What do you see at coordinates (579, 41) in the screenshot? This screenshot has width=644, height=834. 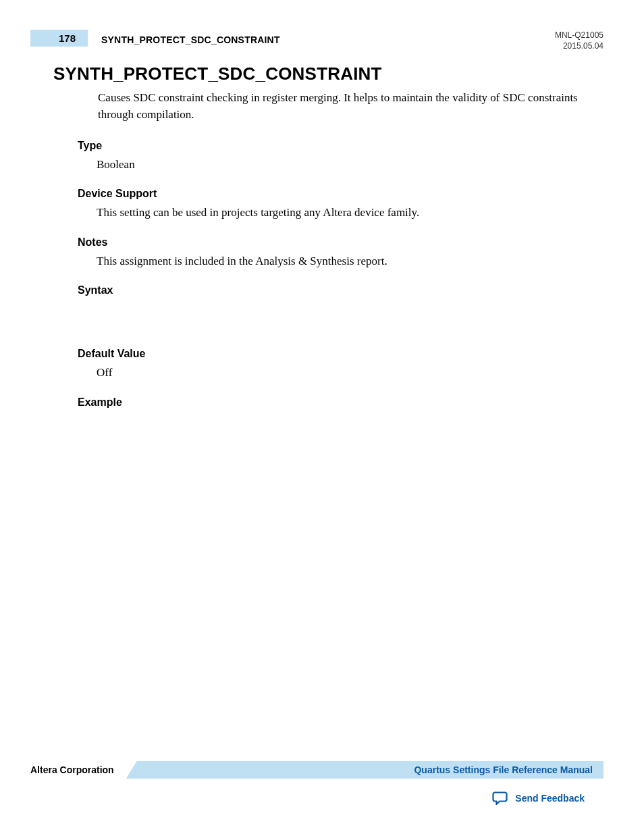 I see `header-right-group: MNL-Q21005 2015.05.04` at bounding box center [579, 41].